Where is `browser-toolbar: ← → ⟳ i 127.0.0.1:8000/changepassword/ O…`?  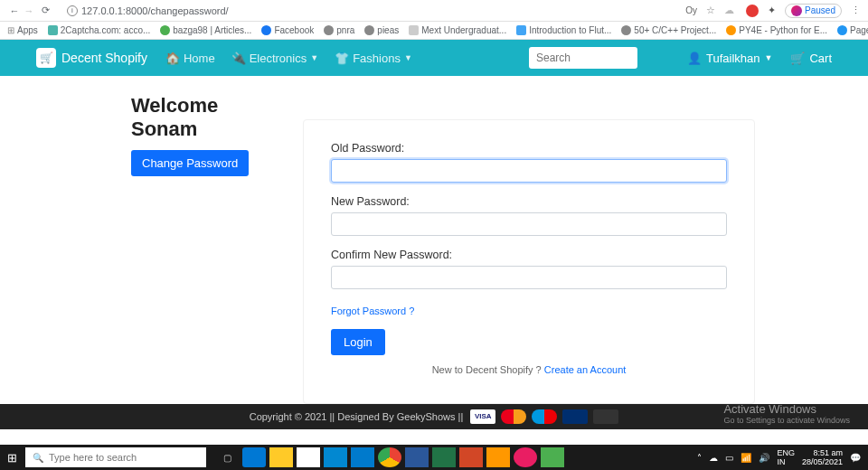
browser-toolbar: ← → ⟳ i 127.0.0.1:8000/changepassword/ O… is located at coordinates (434, 11).